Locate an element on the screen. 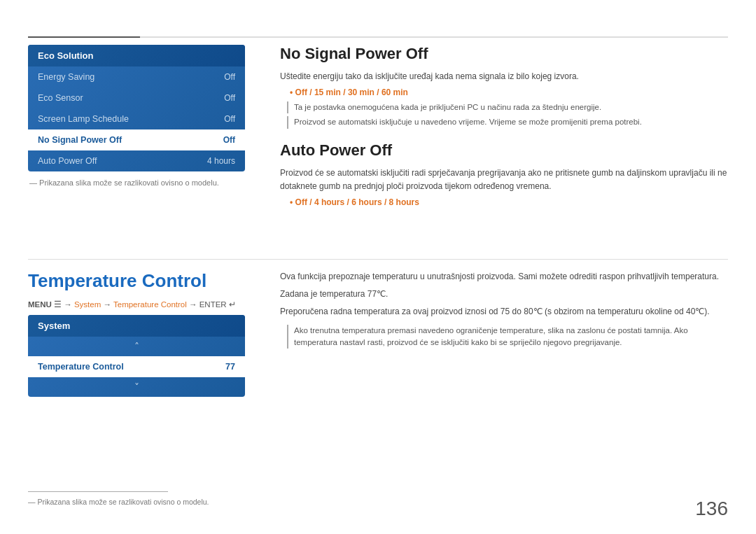  system-header: System is located at coordinates (136, 326).